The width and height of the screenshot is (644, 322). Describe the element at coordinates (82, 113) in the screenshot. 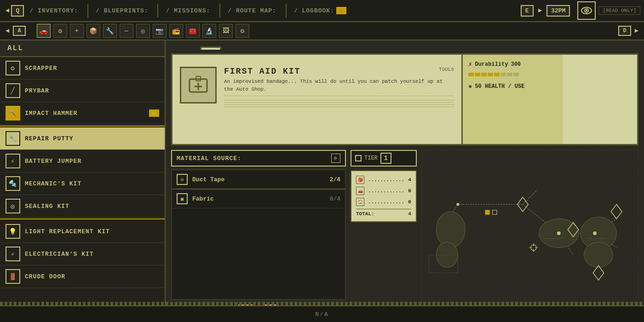

I see `sidebar-item-impact-hammer: 🔨 IMPACT HAMMER ✉` at that location.